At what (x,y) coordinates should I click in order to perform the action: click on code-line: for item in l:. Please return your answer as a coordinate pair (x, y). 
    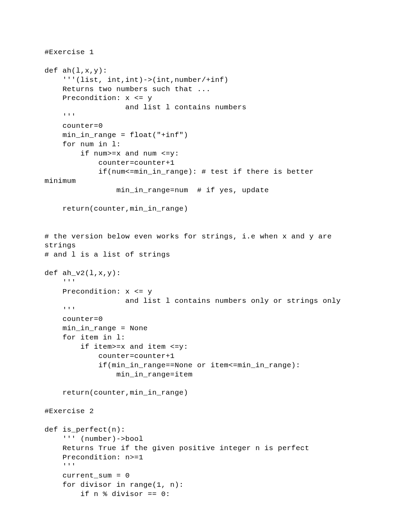
    Looking at the image, I should click on (206, 338).